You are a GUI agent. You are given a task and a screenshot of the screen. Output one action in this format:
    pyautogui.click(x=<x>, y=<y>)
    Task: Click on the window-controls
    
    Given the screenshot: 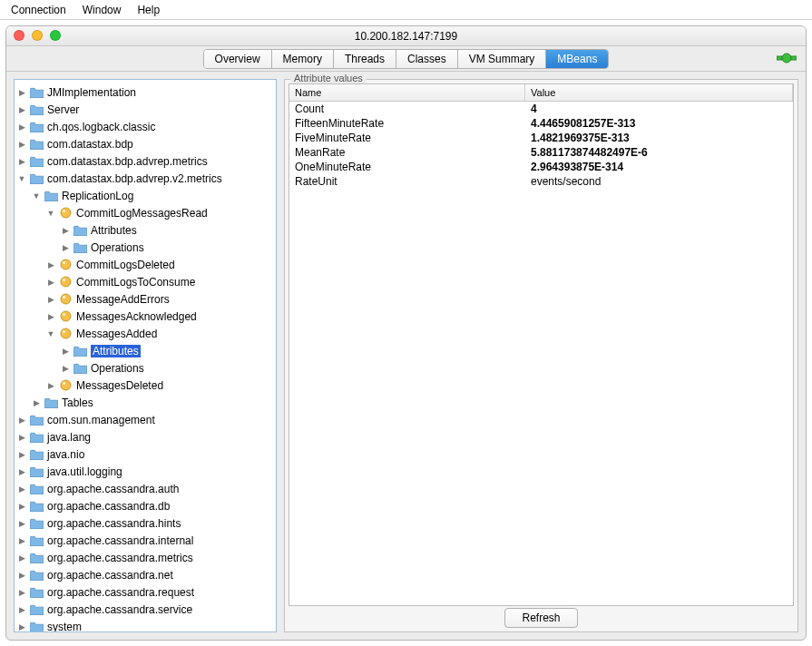 What is the action you would take?
    pyautogui.click(x=37, y=35)
    